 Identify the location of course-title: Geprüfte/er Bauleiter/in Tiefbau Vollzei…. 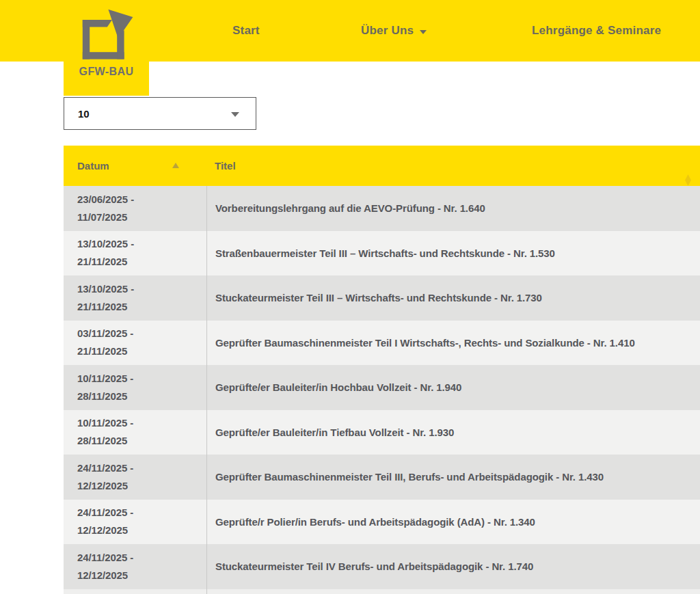
(453, 433).